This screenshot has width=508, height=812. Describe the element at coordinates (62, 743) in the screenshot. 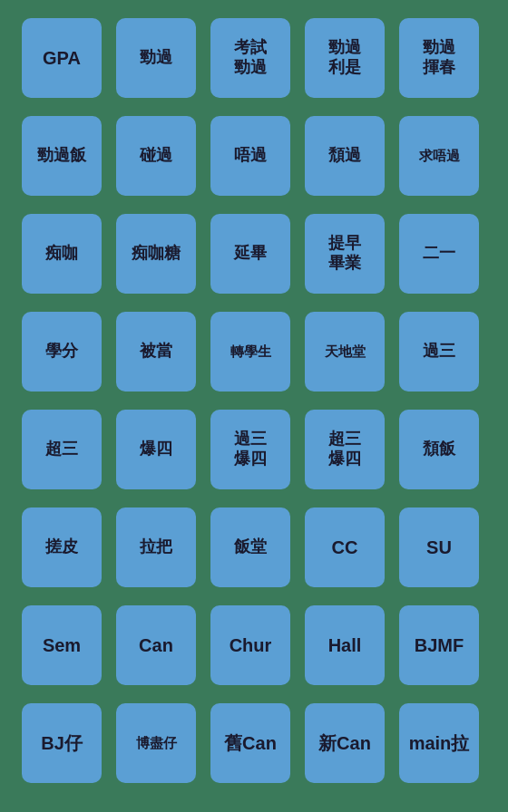

I see `sticker-bj-zai: BJ仔` at that location.